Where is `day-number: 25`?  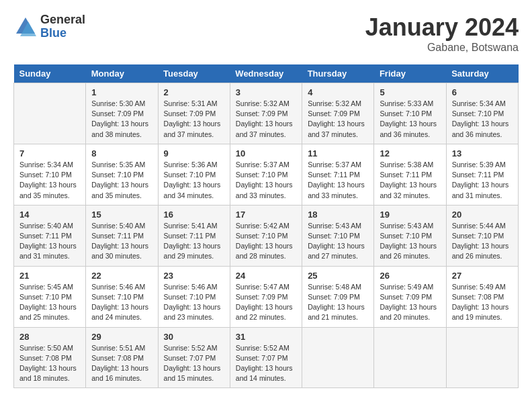 day-number: 25 is located at coordinates (338, 275).